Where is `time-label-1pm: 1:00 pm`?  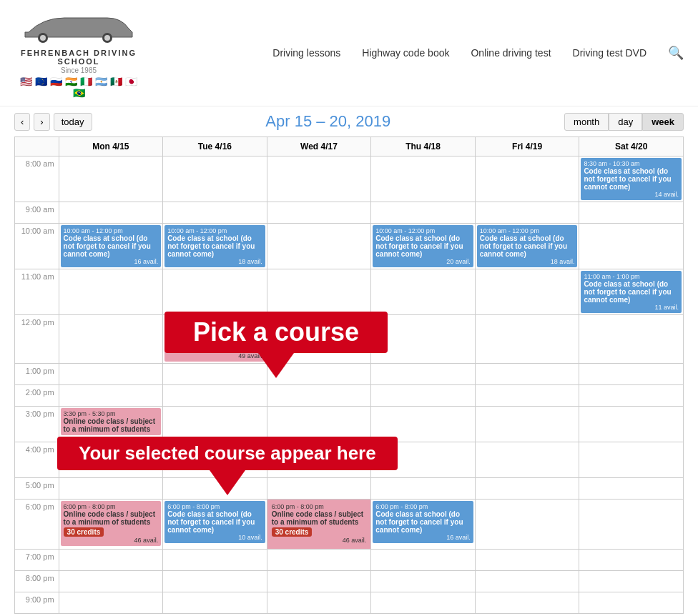
time-label-1pm: 1:00 pm is located at coordinates (37, 374).